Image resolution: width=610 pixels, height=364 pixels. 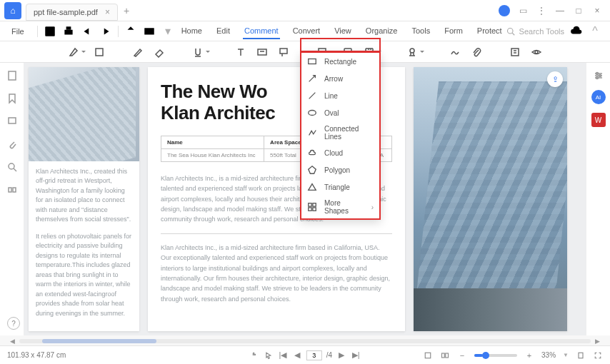 What do you see at coordinates (12, 98) in the screenshot?
I see `bookmarks-icon` at bounding box center [12, 98].